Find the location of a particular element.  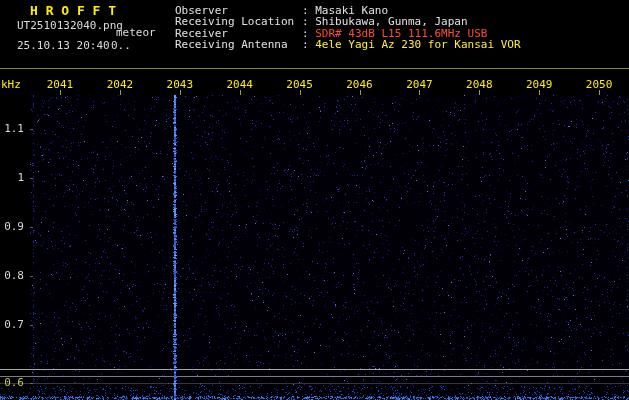

time-tick-label: 2041 is located at coordinates (60, 84).